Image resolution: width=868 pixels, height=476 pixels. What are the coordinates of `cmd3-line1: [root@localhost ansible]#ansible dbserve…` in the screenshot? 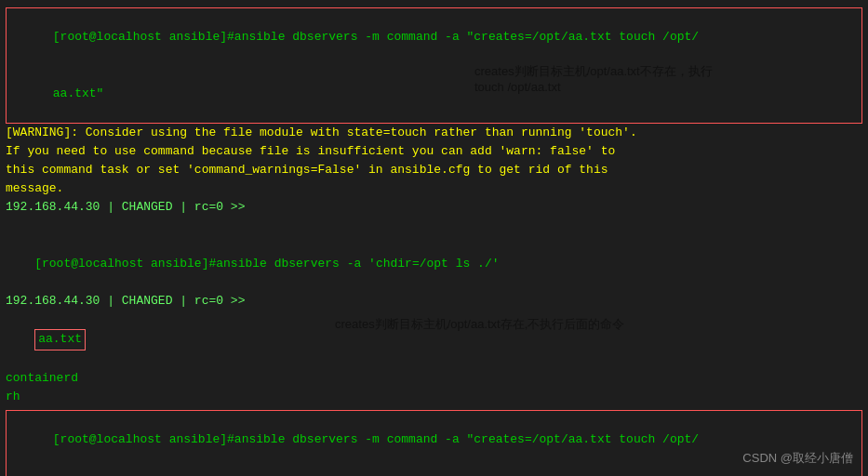 It's located at (434, 440).